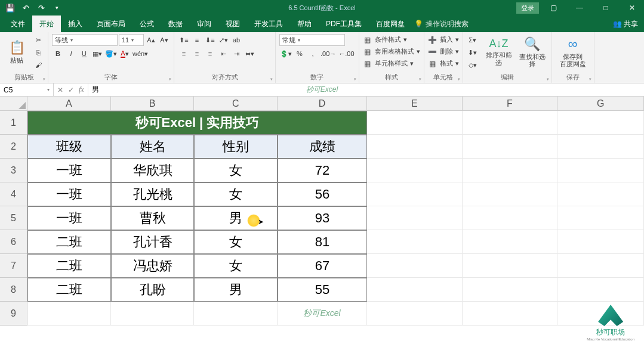 Image resolution: width=644 pixels, height=347 pixels. I want to click on increase-indent-icon: ⇥, so click(236, 54).